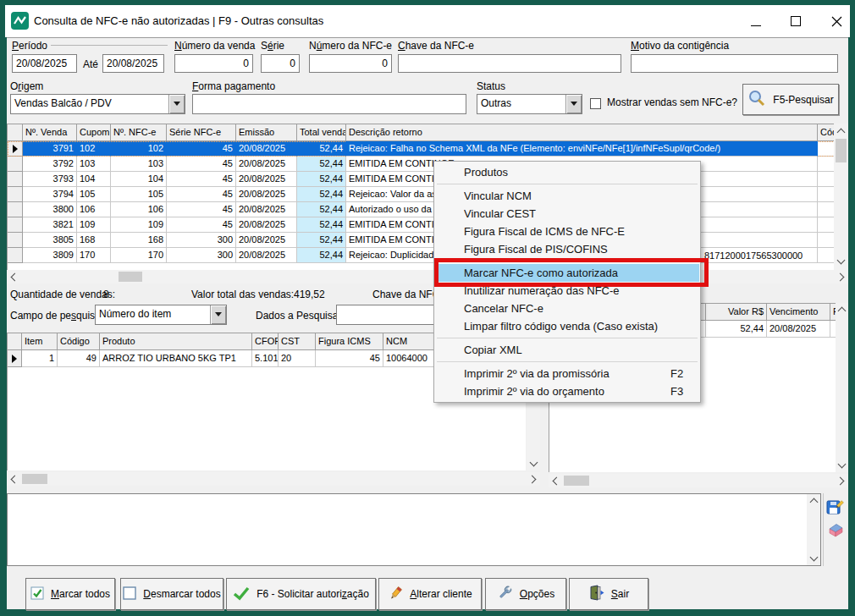 The height and width of the screenshot is (616, 855). What do you see at coordinates (414, 530) in the screenshot?
I see `message-memo` at bounding box center [414, 530].